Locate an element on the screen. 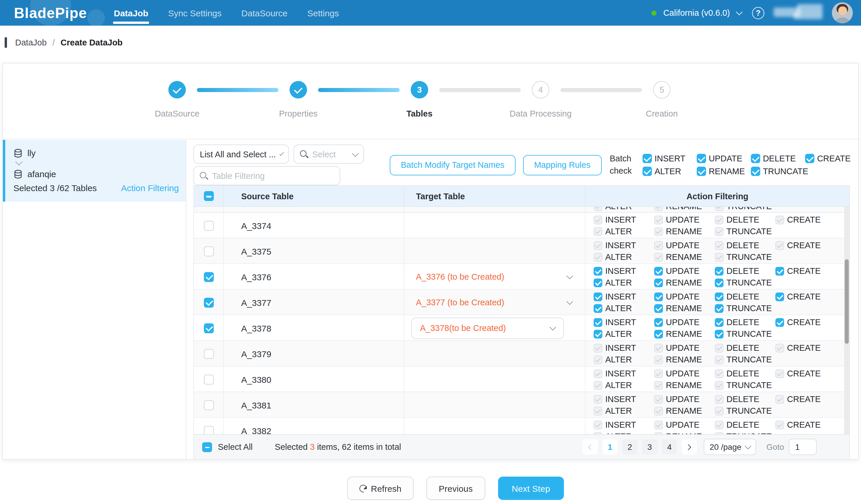  list-mode-select: List All and Select ... is located at coordinates (241, 154).